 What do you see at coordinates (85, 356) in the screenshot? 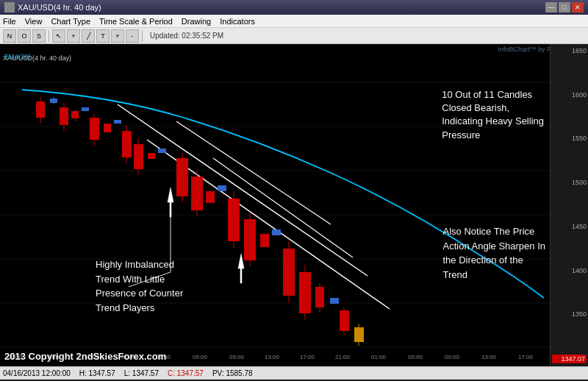
I see `copyright: 2013 Copyright 2ndSkiesForex.com` at bounding box center [85, 356].